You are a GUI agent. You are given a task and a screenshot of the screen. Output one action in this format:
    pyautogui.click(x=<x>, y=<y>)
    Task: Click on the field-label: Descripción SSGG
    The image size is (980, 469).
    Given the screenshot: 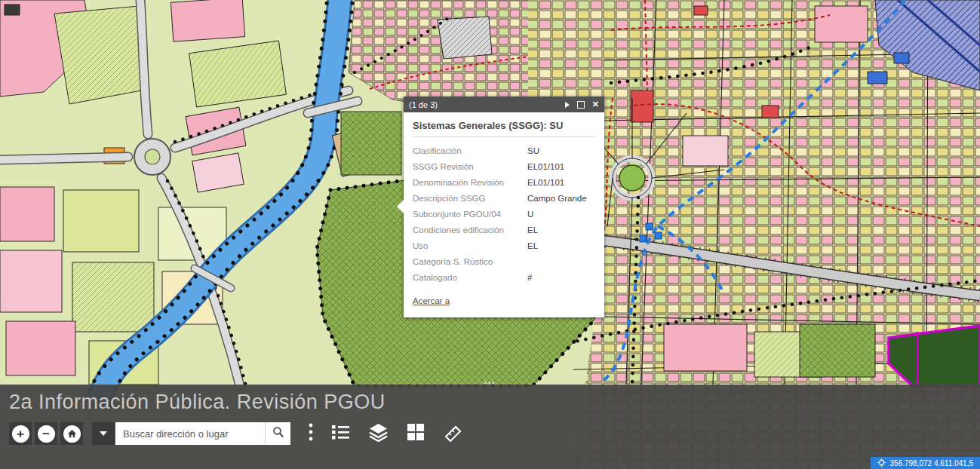 What is the action you would take?
    pyautogui.click(x=470, y=199)
    